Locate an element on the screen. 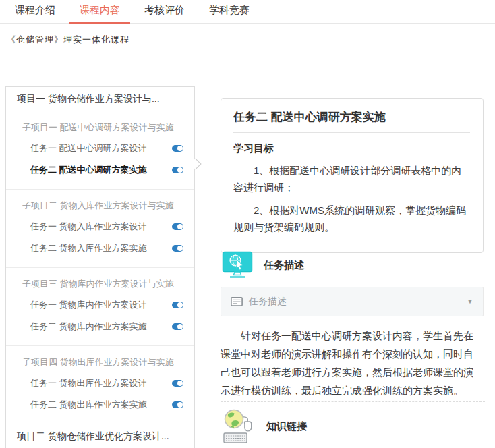 Image resolution: width=495 pixels, height=448 pixels. sidebar-task: 任务一 货物入库作业方案设计 is located at coordinates (100, 227).